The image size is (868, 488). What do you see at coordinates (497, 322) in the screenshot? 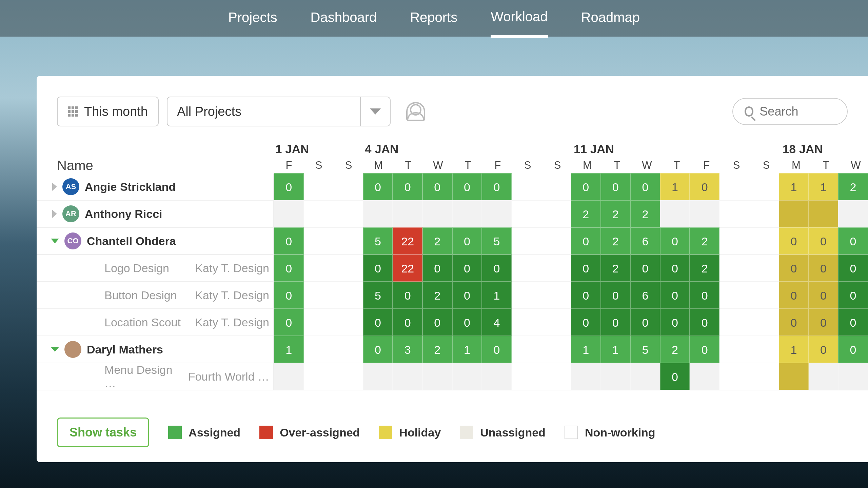
I see `workload-cell: 4` at bounding box center [497, 322].